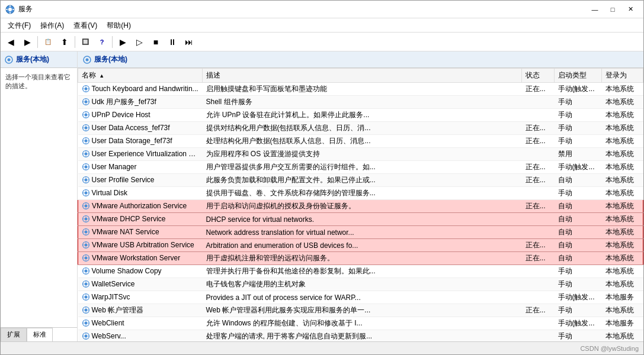 The height and width of the screenshot is (355, 644). I want to click on service-name-cell: Udk 用户服务_fef73f, so click(140, 102).